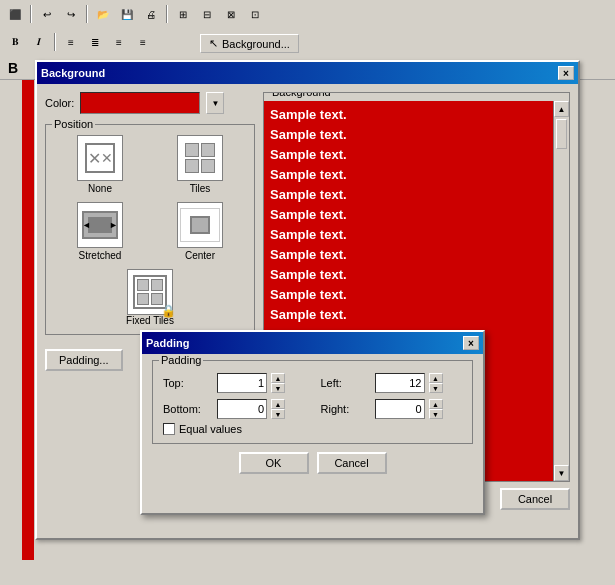 The image size is (615, 585). I want to click on left-label: Left:, so click(346, 383).